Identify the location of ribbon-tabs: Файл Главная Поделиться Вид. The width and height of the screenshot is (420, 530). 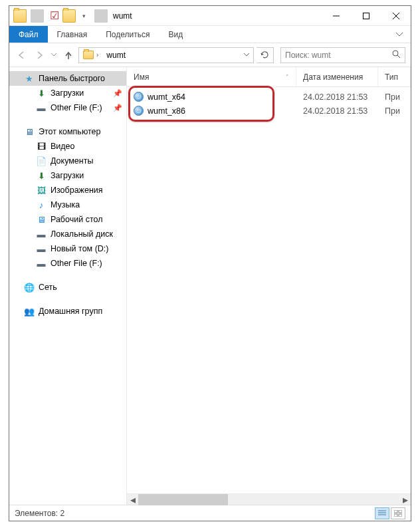
(210, 35).